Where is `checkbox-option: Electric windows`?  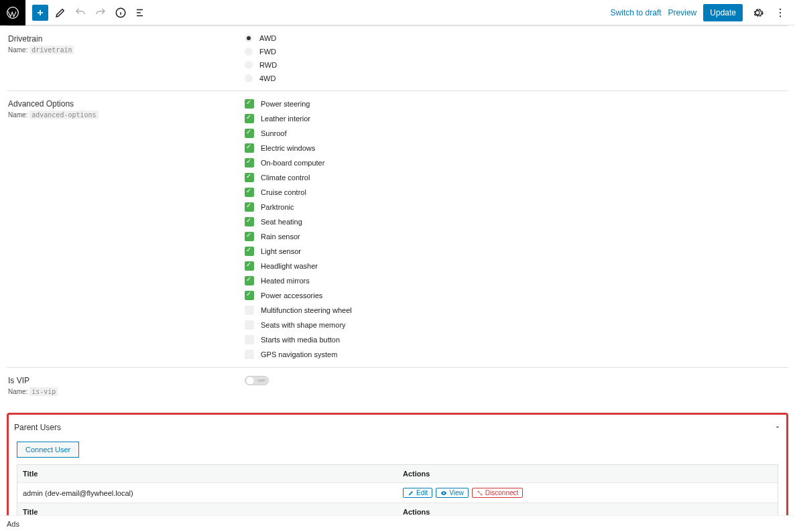
checkbox-option: Electric windows is located at coordinates (516, 148).